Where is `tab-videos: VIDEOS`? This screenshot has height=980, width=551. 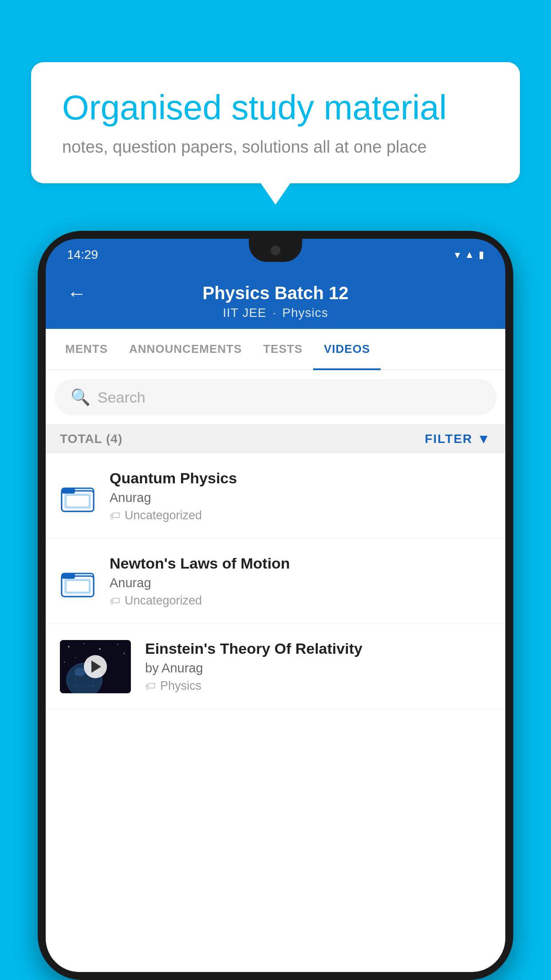
tab-videos: VIDEOS is located at coordinates (347, 349).